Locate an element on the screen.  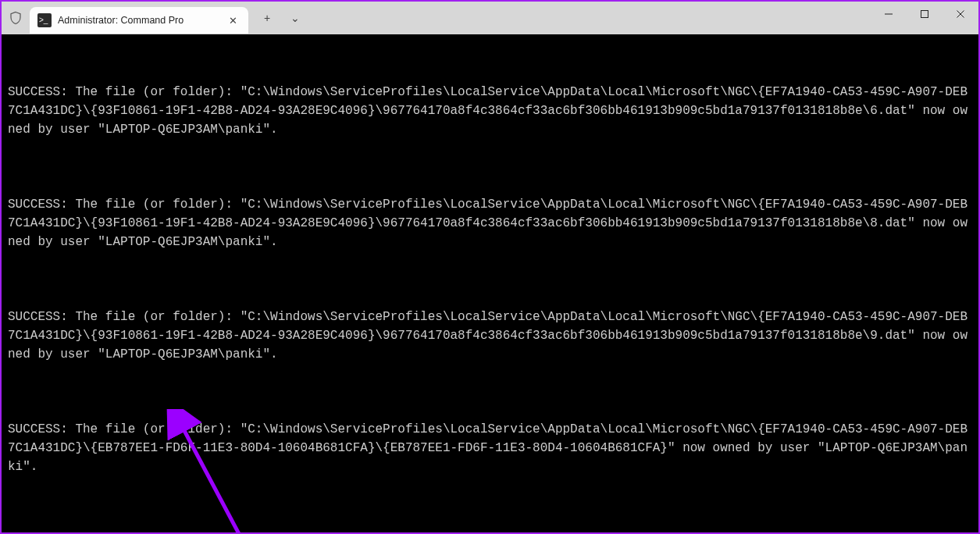
tab-active: >_ Administrator: Command Pro ✕ is located at coordinates (139, 20).